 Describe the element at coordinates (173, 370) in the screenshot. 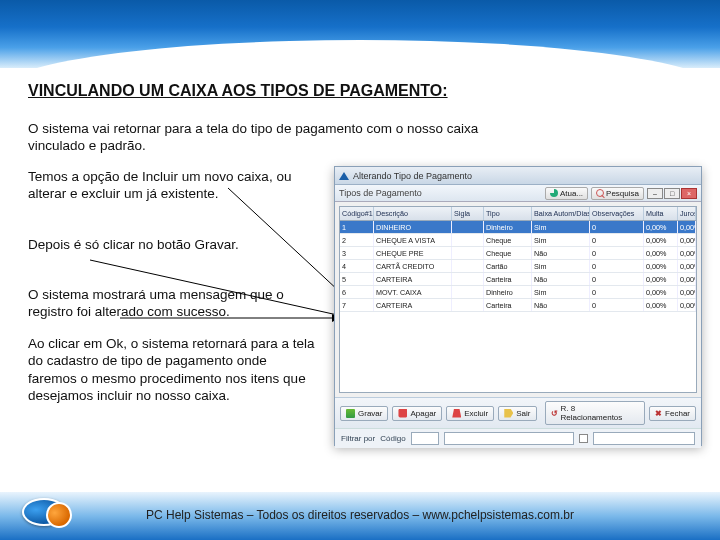

I see `paragraph-5: Ao clicar em Ok, o sistema retornará par…` at that location.